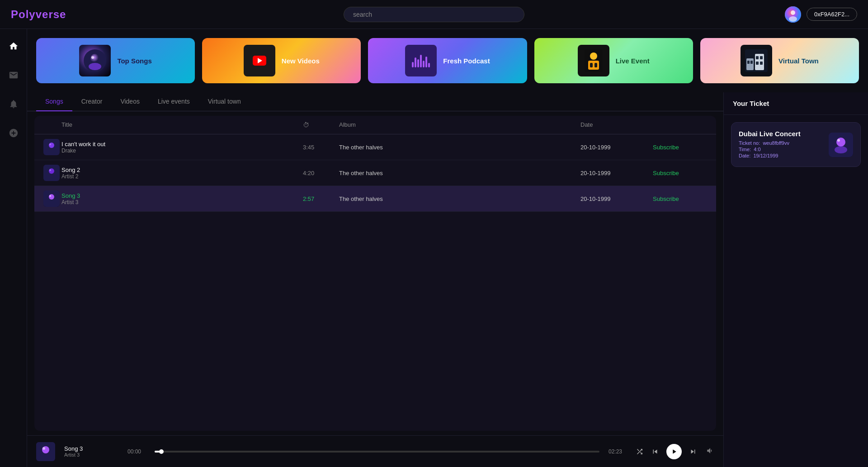 The width and height of the screenshot is (868, 467). Describe the element at coordinates (14, 46) in the screenshot. I see `sidebar-home-icon` at that location.